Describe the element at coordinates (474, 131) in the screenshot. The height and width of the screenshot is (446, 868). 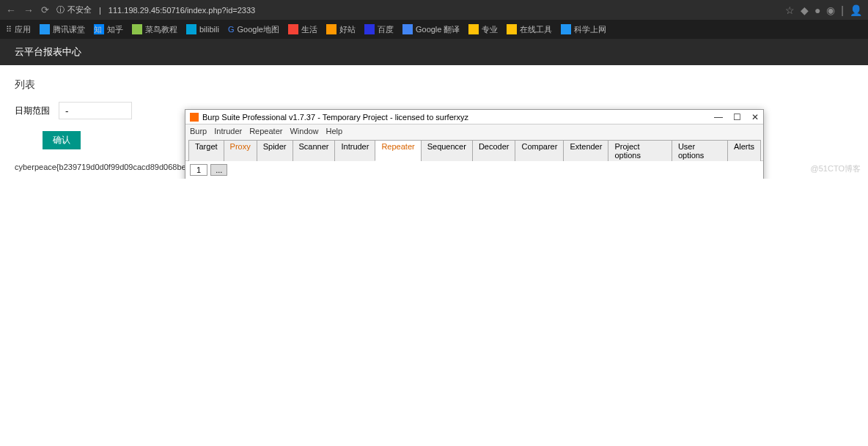
I see `menu-bar: Burp Intruder Repeater Window Help` at that location.